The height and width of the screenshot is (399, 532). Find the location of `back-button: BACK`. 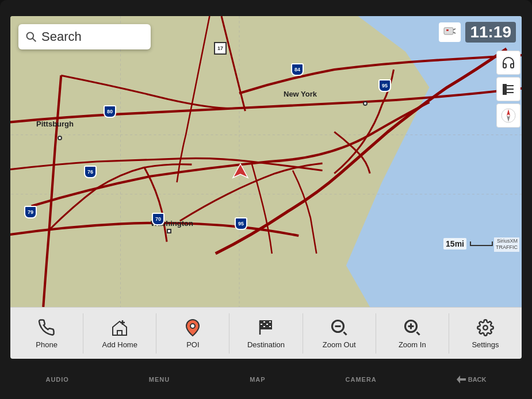

back-button: BACK is located at coordinates (472, 379).